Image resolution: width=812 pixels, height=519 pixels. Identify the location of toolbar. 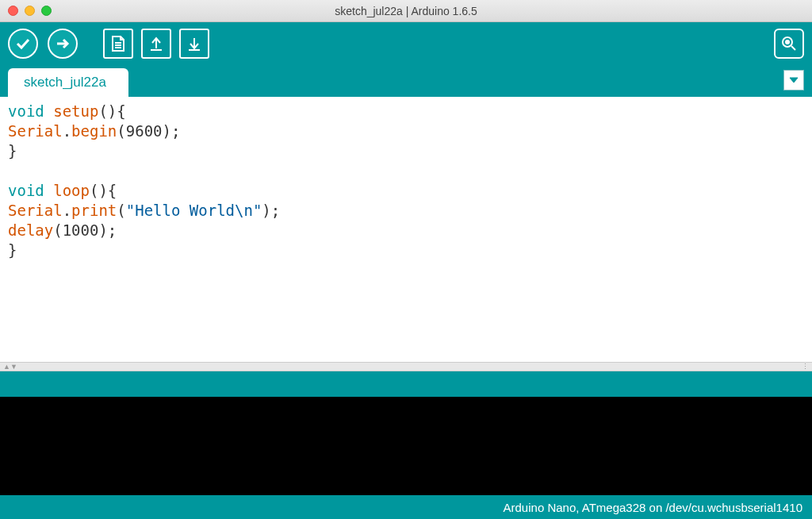
(406, 44).